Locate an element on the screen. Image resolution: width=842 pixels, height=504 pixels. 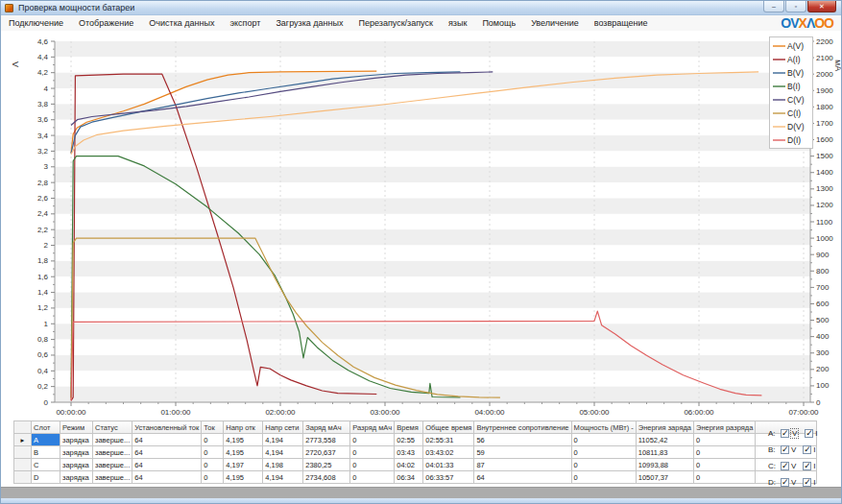
menu-item-2: Отображение is located at coordinates (106, 23).